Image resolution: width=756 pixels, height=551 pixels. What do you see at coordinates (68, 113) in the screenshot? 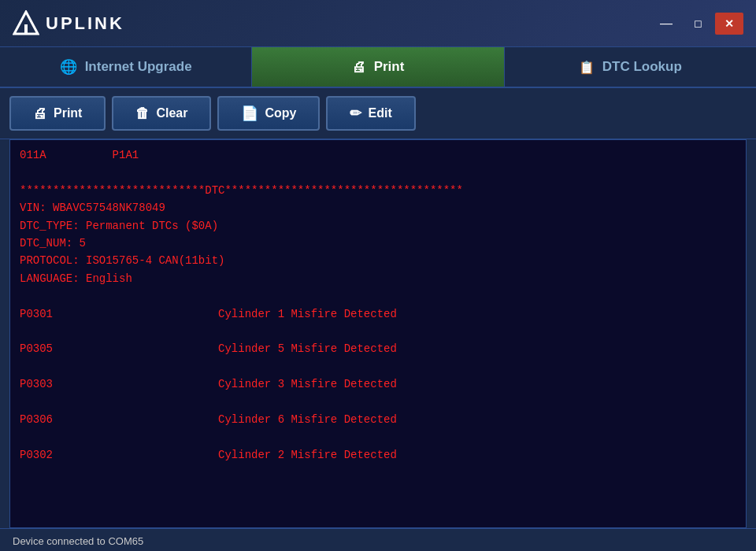
I see `print-button-label: Print` at bounding box center [68, 113].